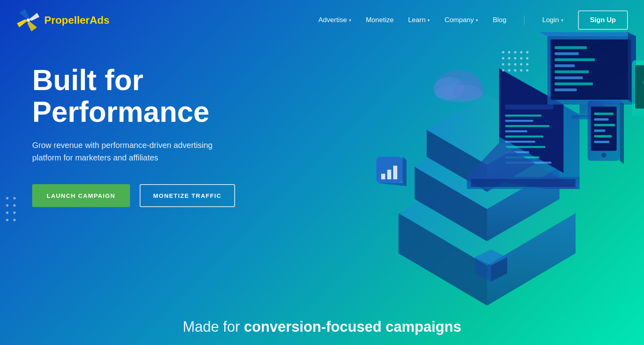  What do you see at coordinates (134, 96) in the screenshot?
I see `hero-title: Built for Performance` at bounding box center [134, 96].